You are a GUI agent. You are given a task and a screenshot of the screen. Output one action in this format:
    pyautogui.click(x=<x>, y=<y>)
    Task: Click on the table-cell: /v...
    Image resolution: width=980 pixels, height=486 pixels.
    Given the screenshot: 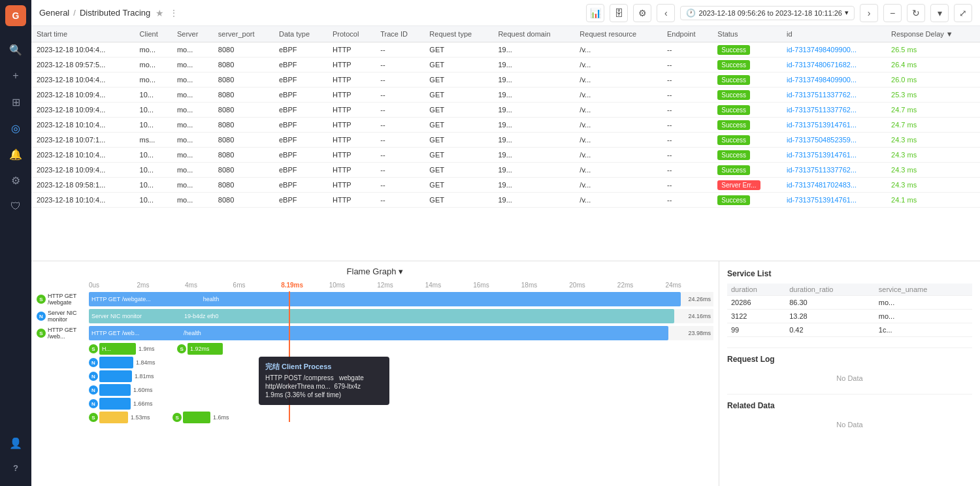 What is the action you would take?
    pyautogui.click(x=618, y=95)
    